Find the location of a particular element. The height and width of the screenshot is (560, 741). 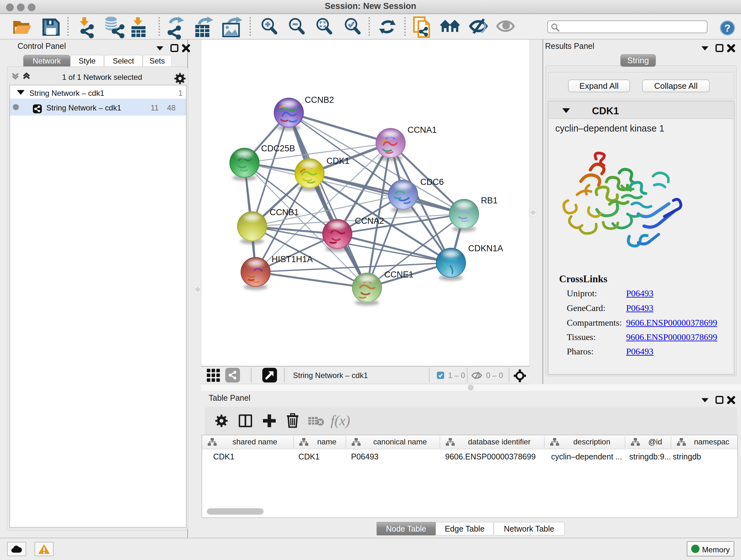

svg-text: RB1 is located at coordinates (489, 200).